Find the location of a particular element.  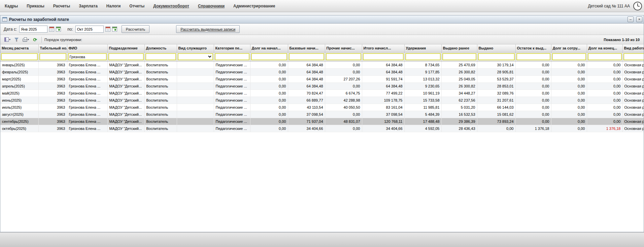

column-header: Долг на начал... is located at coordinates (269, 48).